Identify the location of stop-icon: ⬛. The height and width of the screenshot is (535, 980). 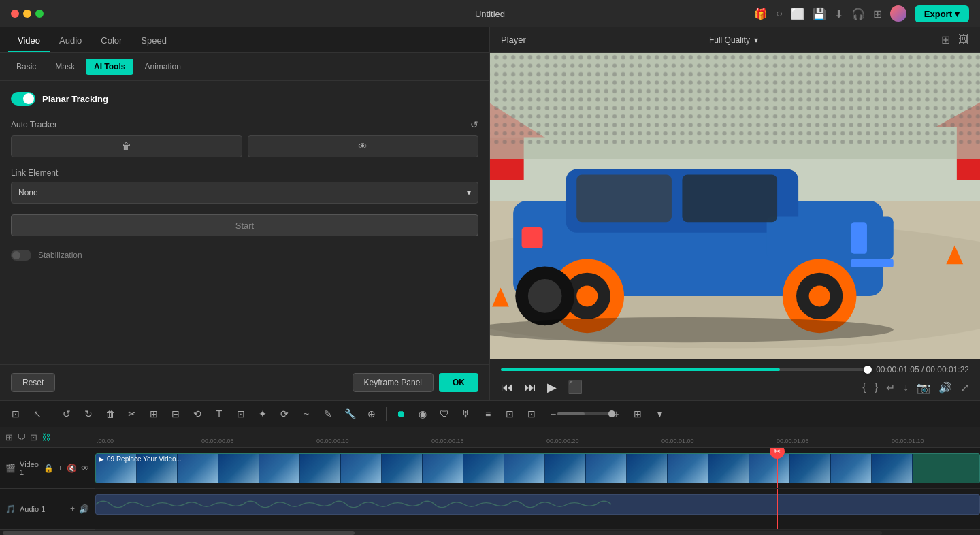
(575, 387).